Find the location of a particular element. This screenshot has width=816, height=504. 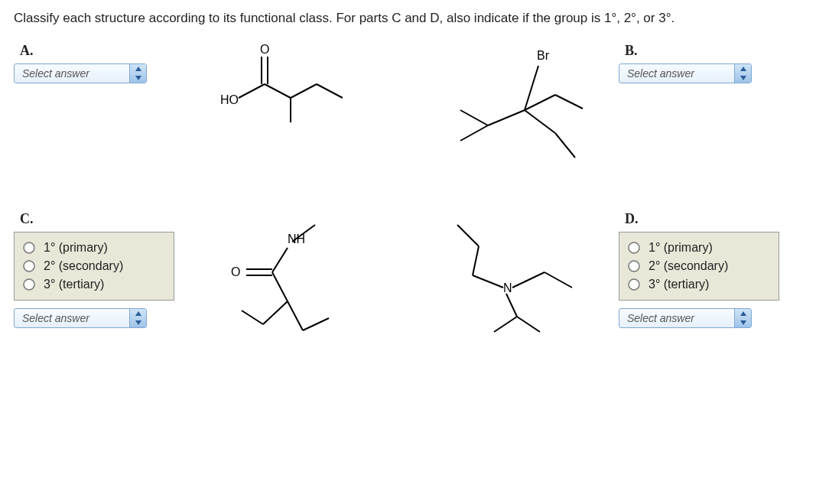

radio-D-3: 3° (tertiary) is located at coordinates (699, 285).